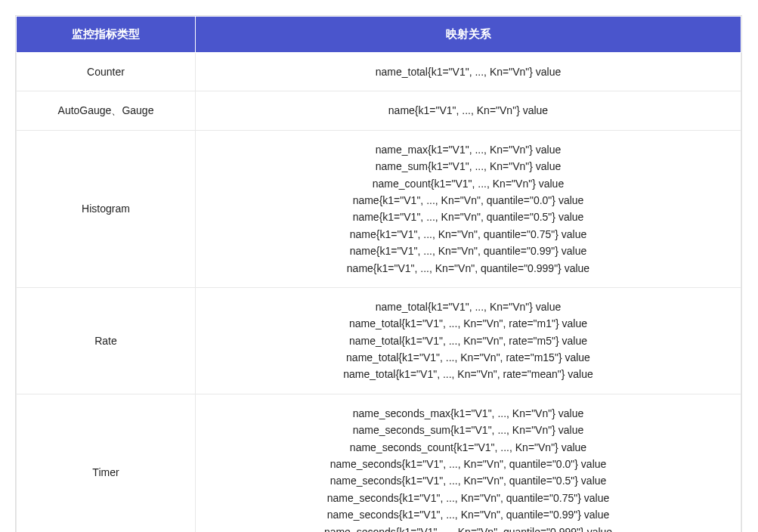 This screenshot has width=758, height=532. What do you see at coordinates (469, 447) in the screenshot?
I see `mapping-line: name_seconds_count{k1="V1", ..., Kn="Vn"…` at bounding box center [469, 447].